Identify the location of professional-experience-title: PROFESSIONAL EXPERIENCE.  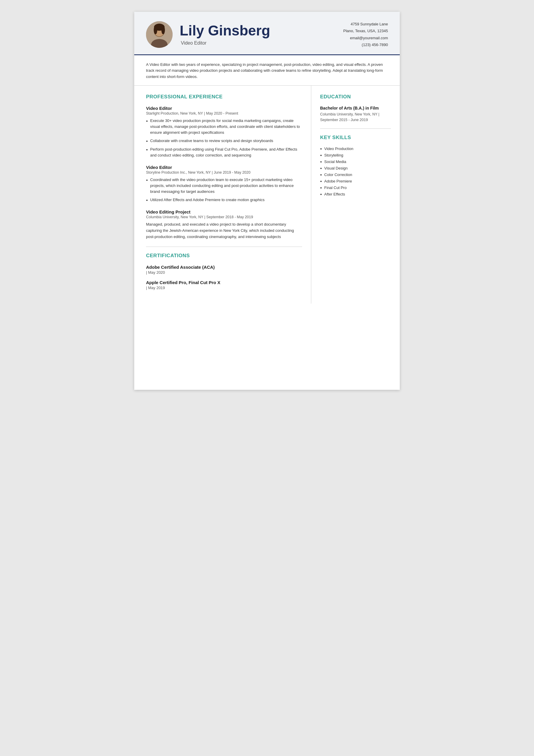
(224, 97).